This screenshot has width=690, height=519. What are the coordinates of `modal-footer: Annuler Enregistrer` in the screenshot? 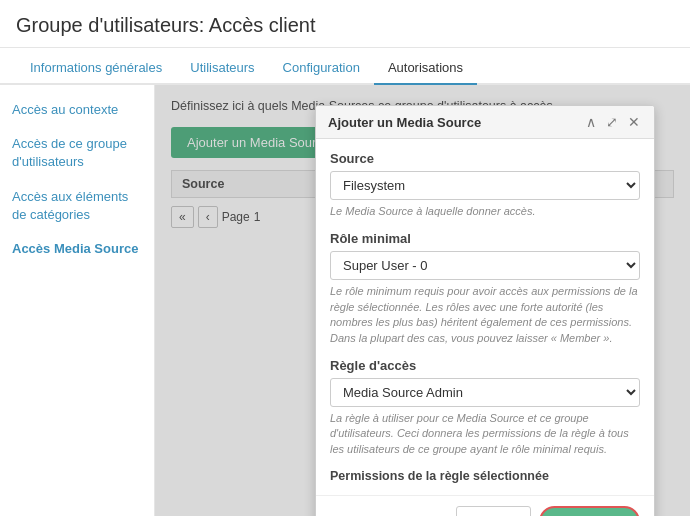 It's located at (485, 506).